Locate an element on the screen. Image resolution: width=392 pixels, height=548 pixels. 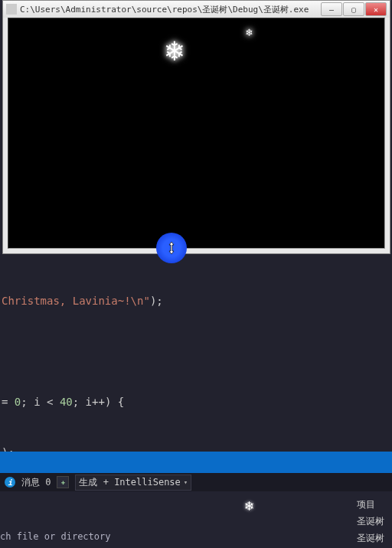
maximize-button: ▢ is located at coordinates (354, 9).